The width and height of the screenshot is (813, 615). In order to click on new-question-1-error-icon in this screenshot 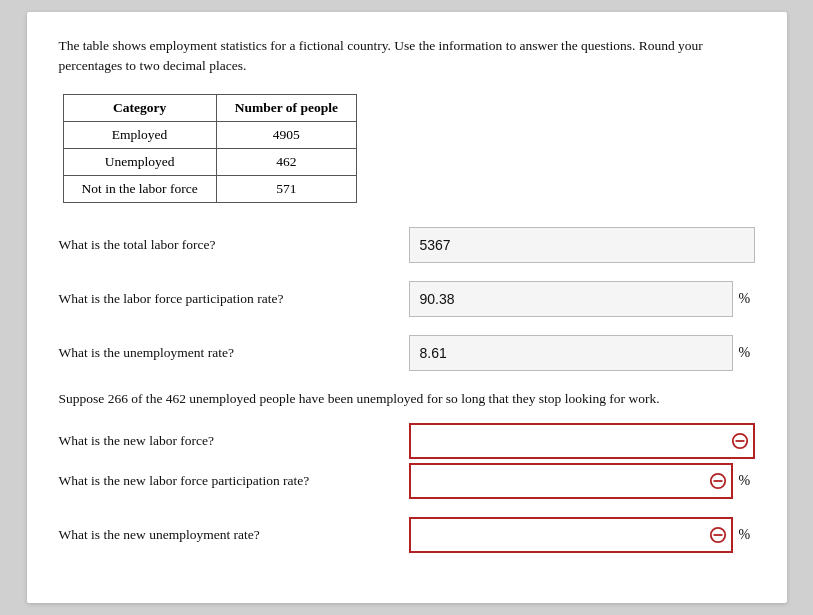, I will do `click(741, 441)`.